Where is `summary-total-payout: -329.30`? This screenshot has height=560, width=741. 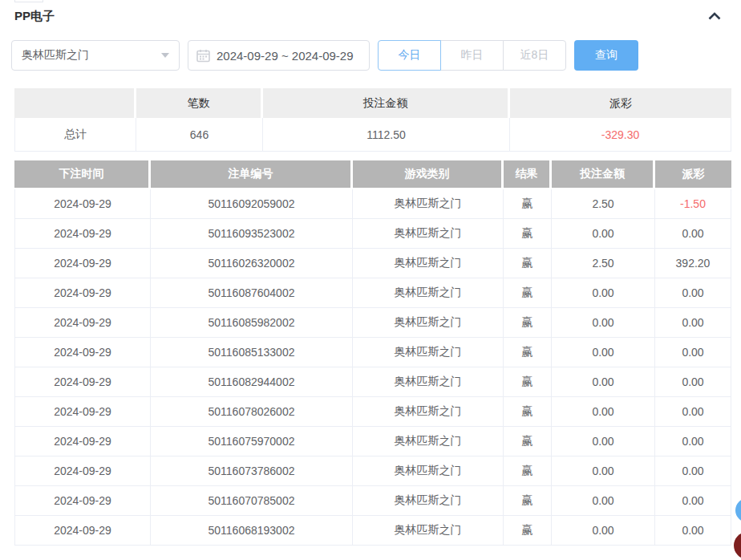
summary-total-payout: -329.30 is located at coordinates (621, 135).